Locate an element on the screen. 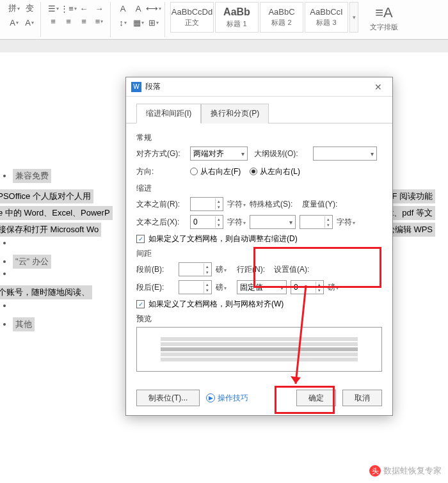 The image size is (448, 483). ribbon-group-styles: AaBbCcDd 正文 AaBb 标题 1 AaBbC 标题 2 AaBbCcI… is located at coordinates (264, 19).